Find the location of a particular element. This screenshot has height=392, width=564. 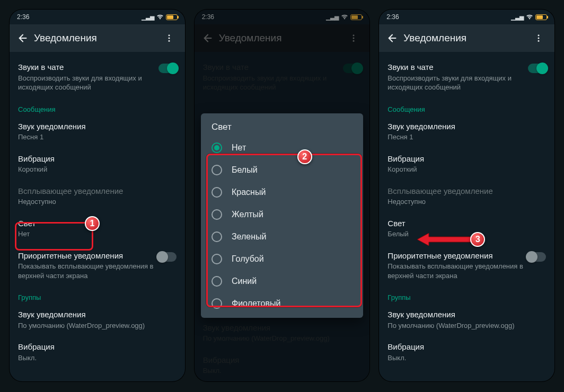

row-title: Звуки в чате is located at coordinates (98, 67).